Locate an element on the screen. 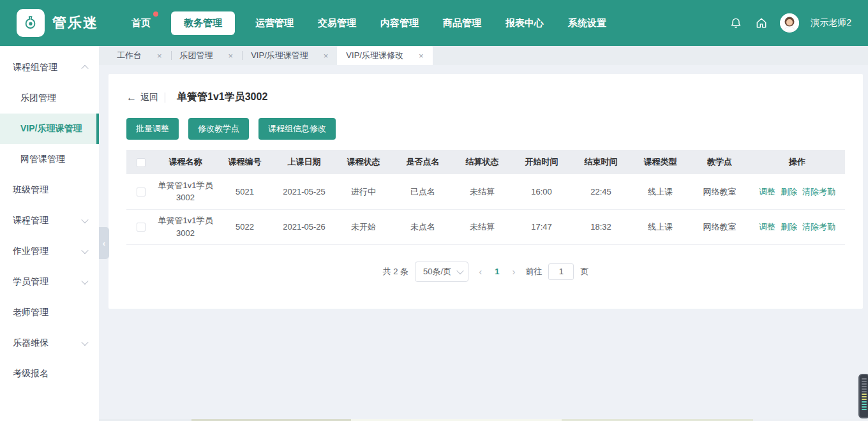  tab-label: VIP/乐理课修改 is located at coordinates (375, 55).